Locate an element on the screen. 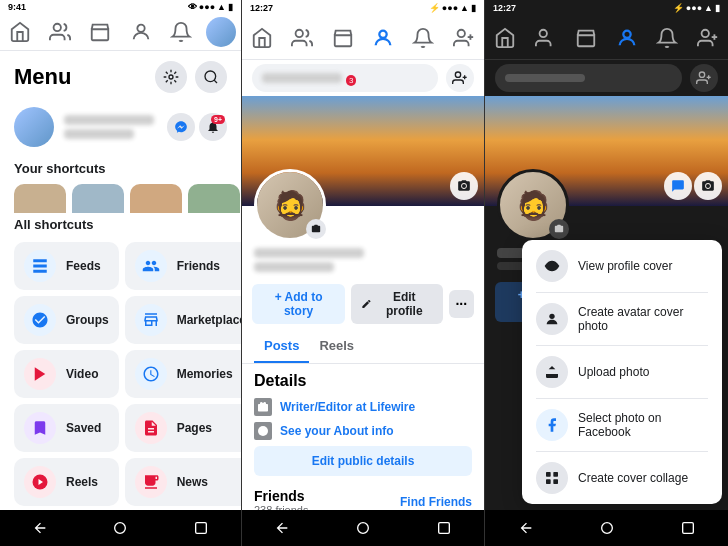 Image resolution: width=728 pixels, height=546 pixels. menu-item-saved: Saved is located at coordinates (66, 428).